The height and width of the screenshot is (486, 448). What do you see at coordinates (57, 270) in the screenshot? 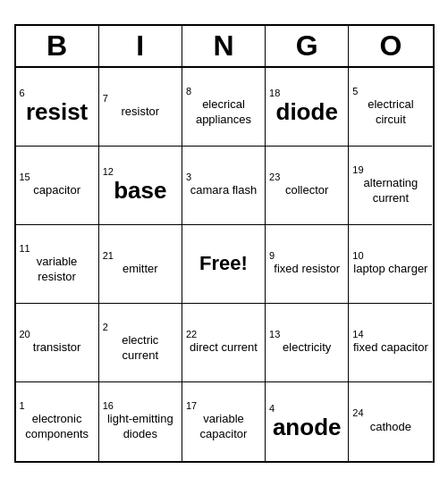
I see `cell-text: variable resistor` at bounding box center [57, 270].